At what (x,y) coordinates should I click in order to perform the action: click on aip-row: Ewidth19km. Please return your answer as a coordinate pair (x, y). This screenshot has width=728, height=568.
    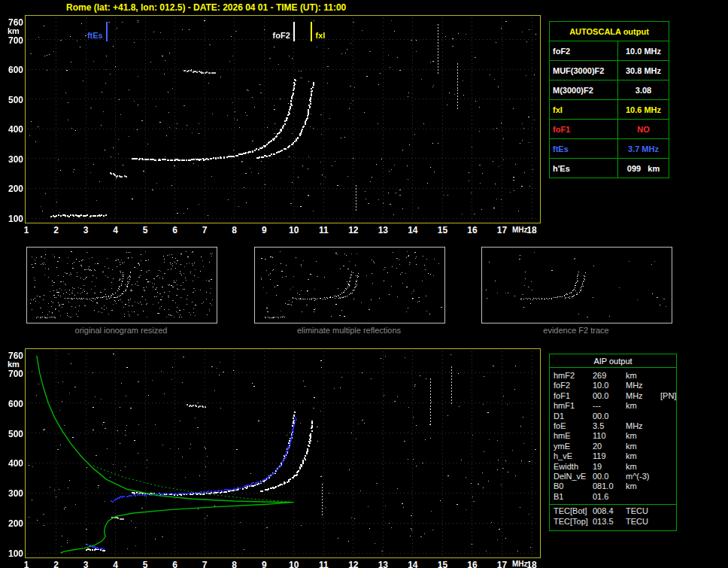
    Looking at the image, I should click on (615, 466).